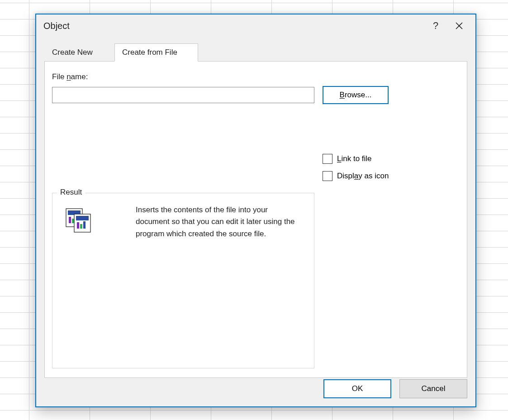  What do you see at coordinates (433, 389) in the screenshot?
I see `cancel-button-label: Cancel` at bounding box center [433, 389].